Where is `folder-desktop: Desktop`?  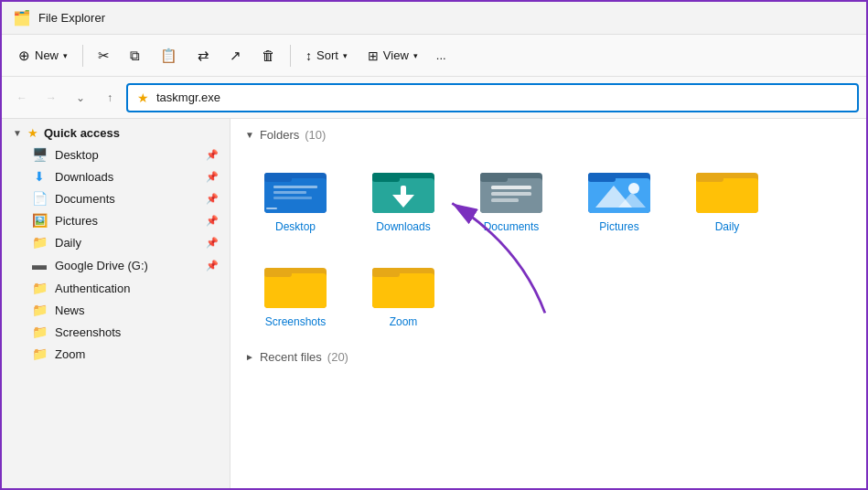
folder-desktop: Desktop is located at coordinates (295, 197).